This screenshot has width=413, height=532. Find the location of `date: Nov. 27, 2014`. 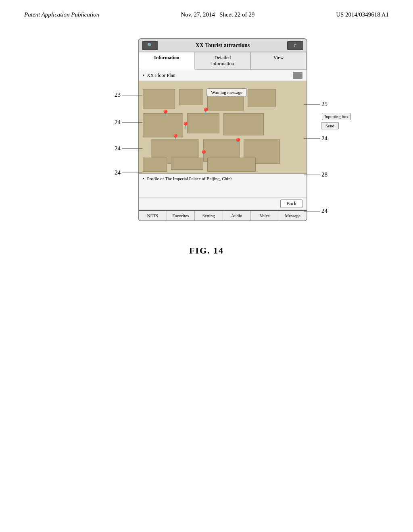

date: Nov. 27, 2014 is located at coordinates (198, 15).